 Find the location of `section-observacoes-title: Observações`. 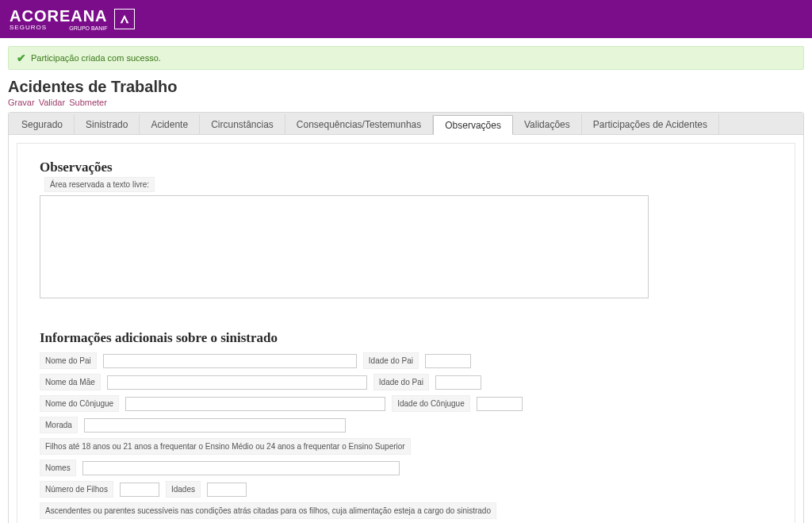

section-observacoes-title: Observações is located at coordinates (406, 167).